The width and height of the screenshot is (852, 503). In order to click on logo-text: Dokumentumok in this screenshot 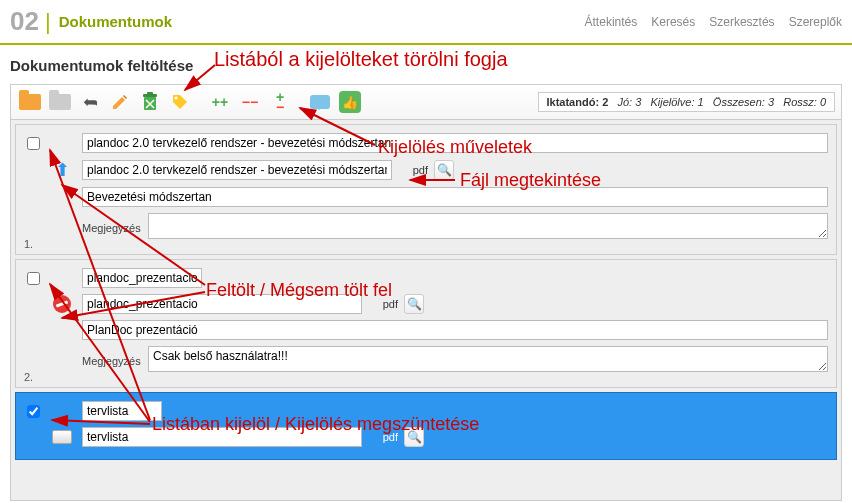, I will do `click(116, 22)`.